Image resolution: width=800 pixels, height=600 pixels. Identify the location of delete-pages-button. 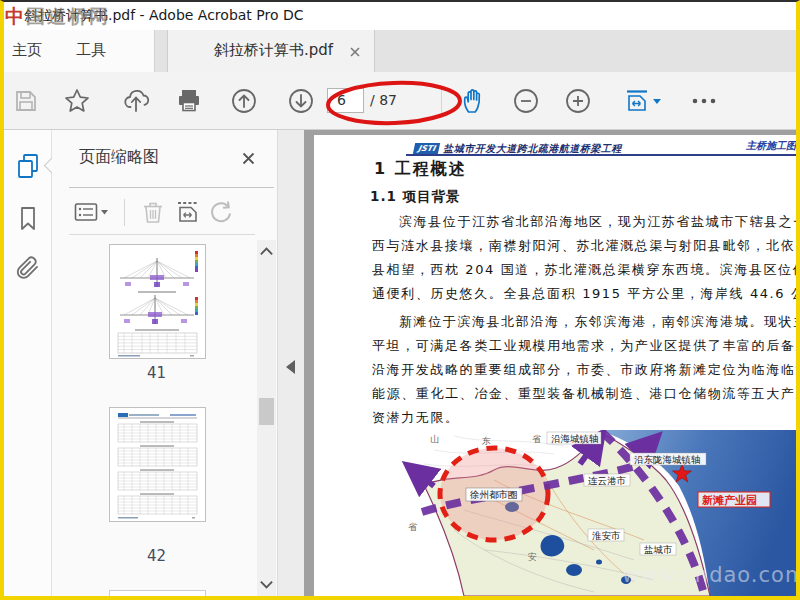
(153, 212).